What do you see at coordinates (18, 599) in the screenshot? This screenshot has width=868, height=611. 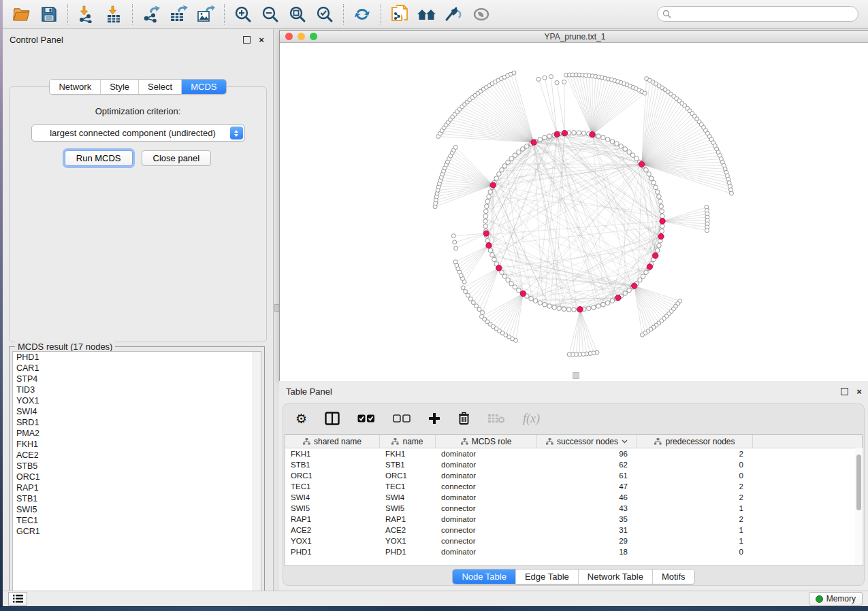 I see `task-history-button` at bounding box center [18, 599].